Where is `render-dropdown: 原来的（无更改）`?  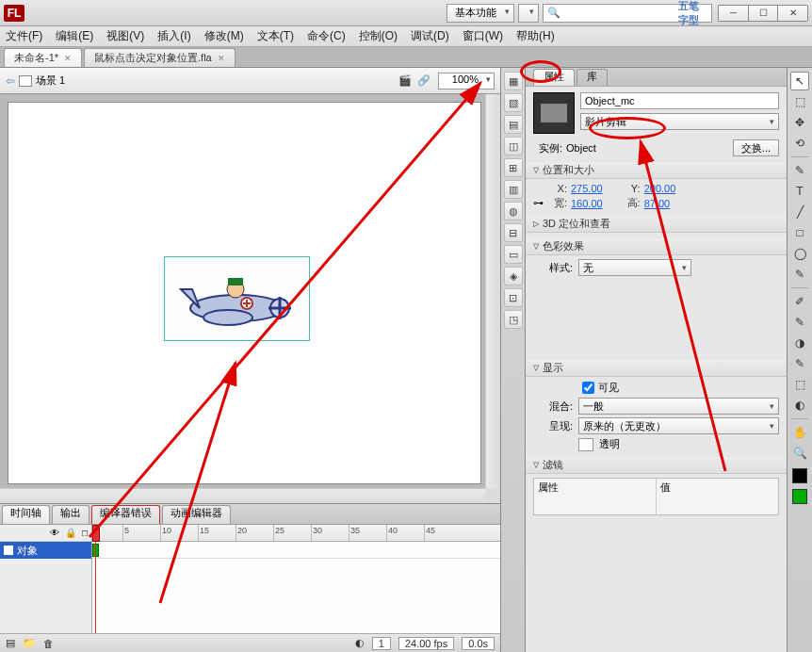 render-dropdown: 原来的（无更改） is located at coordinates (678, 426).